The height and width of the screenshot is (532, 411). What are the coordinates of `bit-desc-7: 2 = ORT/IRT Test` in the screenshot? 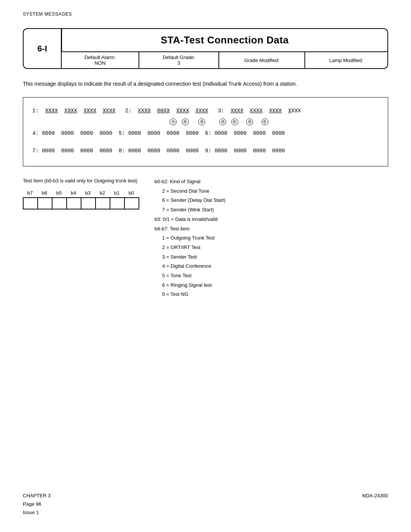 It's located at (194, 248).